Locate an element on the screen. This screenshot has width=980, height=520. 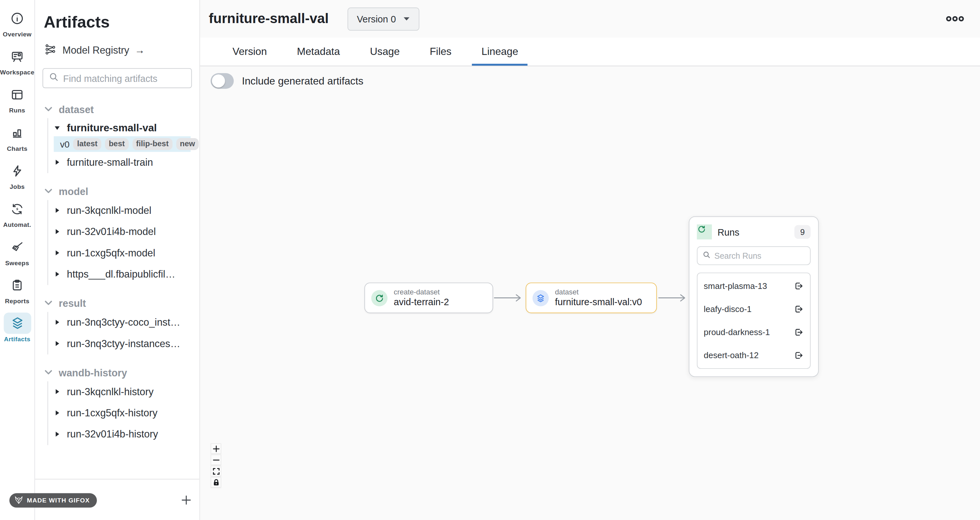
alias-pill: new is located at coordinates (188, 144).